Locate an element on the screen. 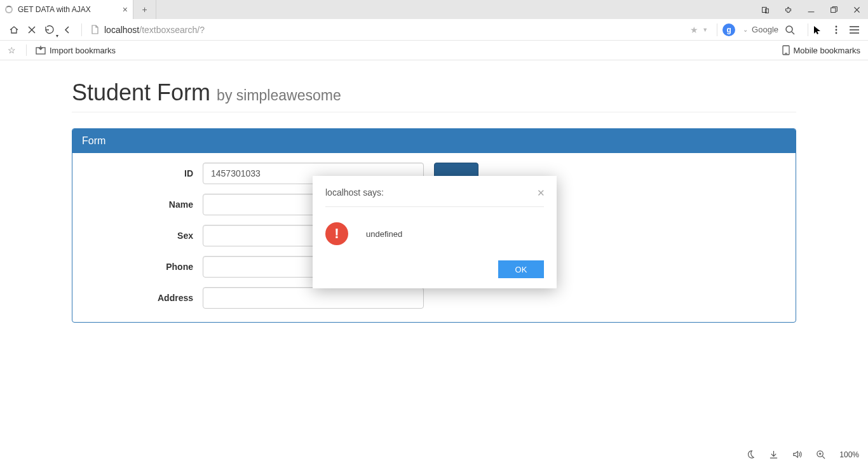  volume-icon is located at coordinates (797, 455).